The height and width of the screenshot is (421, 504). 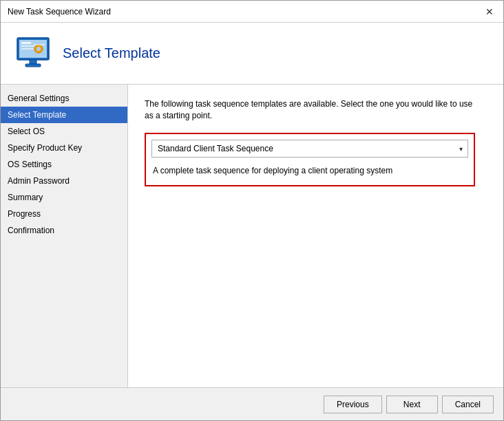 I want to click on header-area: Select Template, so click(x=252, y=54).